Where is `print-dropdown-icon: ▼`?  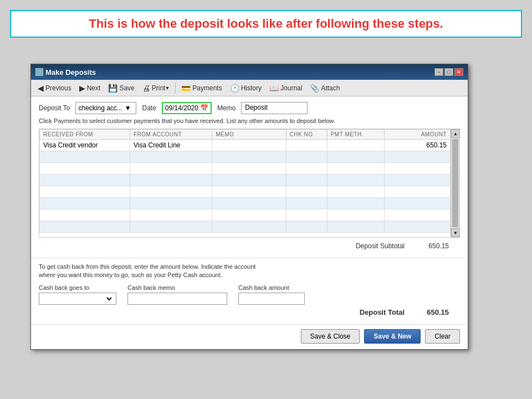 print-dropdown-icon: ▼ is located at coordinates (167, 88).